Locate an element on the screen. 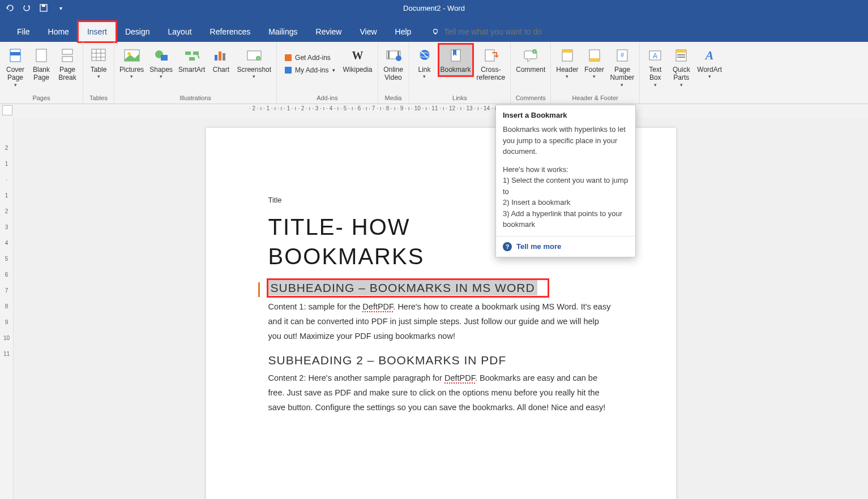 This screenshot has height=499, width=868. qat-customize: ▾ is located at coordinates (61, 8).